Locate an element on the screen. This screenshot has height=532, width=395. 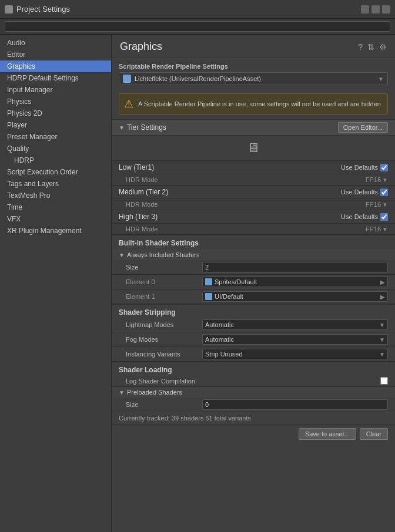
tier-high-hdr-row: HDR Mode FP16 ▼ is located at coordinates (253, 229).